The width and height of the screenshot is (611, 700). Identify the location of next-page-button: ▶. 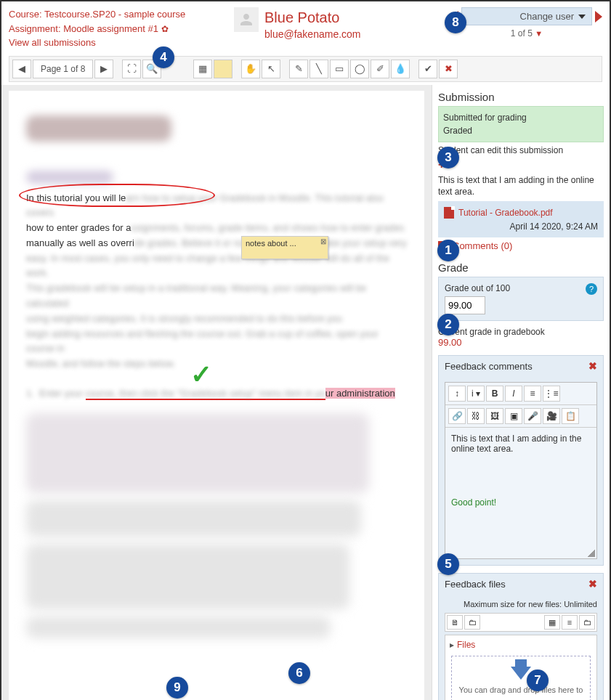
(104, 69).